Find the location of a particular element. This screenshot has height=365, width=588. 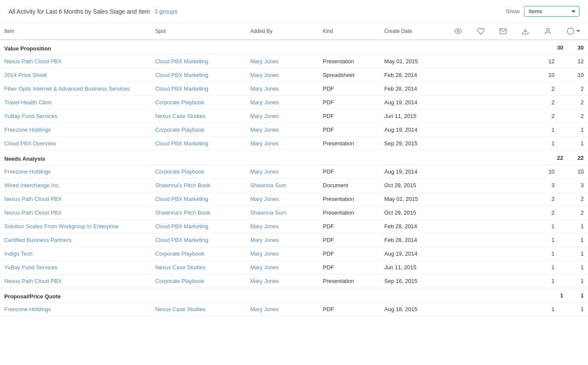

item-link: Fiber Optic Internet & Advanced Business… is located at coordinates (67, 89).